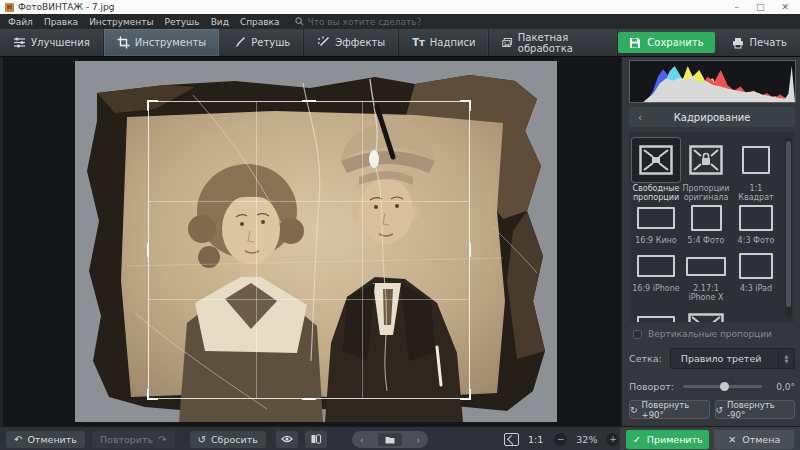 This screenshot has height=450, width=800. I want to click on ratio-1-1-icon, so click(756, 160).